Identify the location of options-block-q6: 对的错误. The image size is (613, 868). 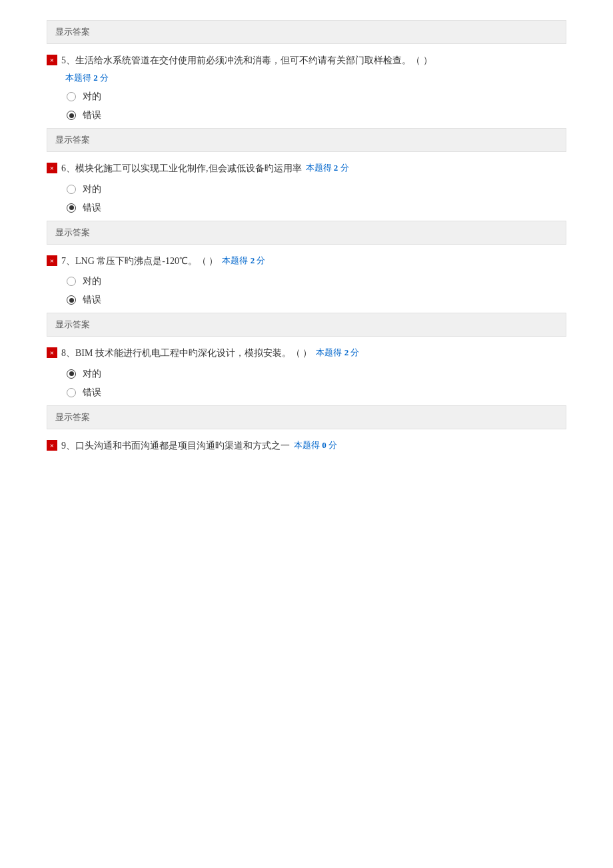
(316, 199).